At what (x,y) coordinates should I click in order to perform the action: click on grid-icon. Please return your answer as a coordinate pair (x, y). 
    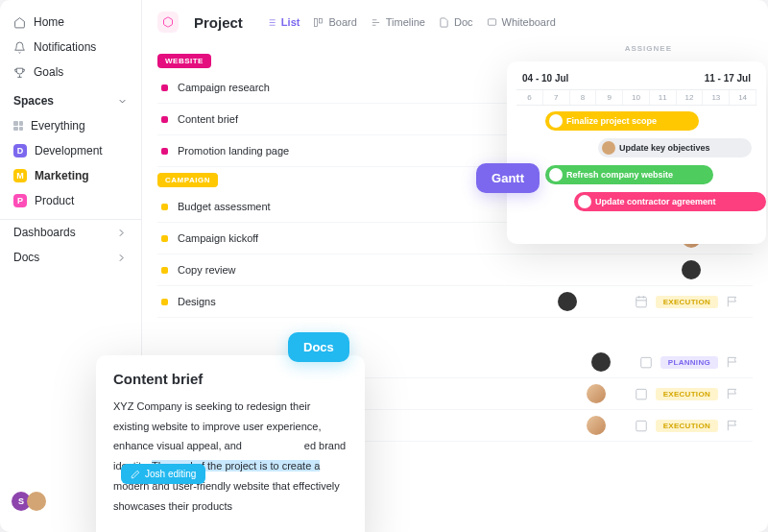
    Looking at the image, I should click on (18, 126).